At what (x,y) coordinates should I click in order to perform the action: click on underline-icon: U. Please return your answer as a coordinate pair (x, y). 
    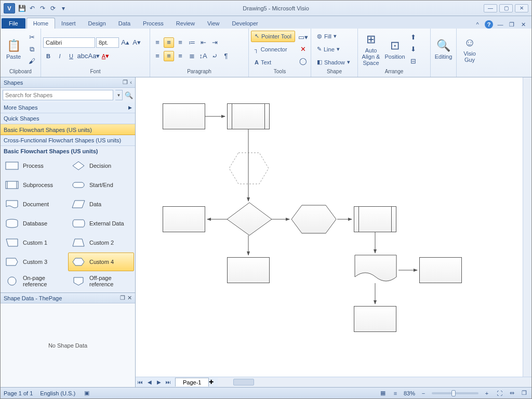
    Looking at the image, I should click on (71, 56).